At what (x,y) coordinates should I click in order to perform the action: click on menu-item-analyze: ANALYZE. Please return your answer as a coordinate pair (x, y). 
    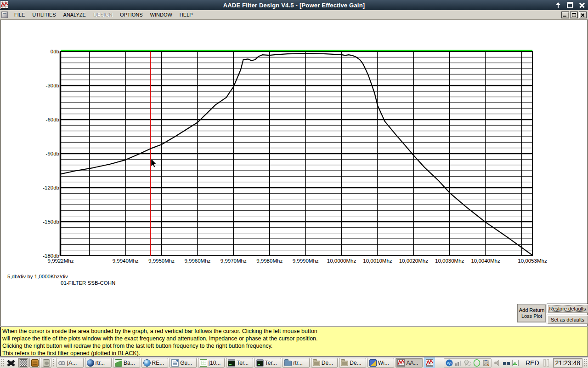
    Looking at the image, I should click on (74, 15).